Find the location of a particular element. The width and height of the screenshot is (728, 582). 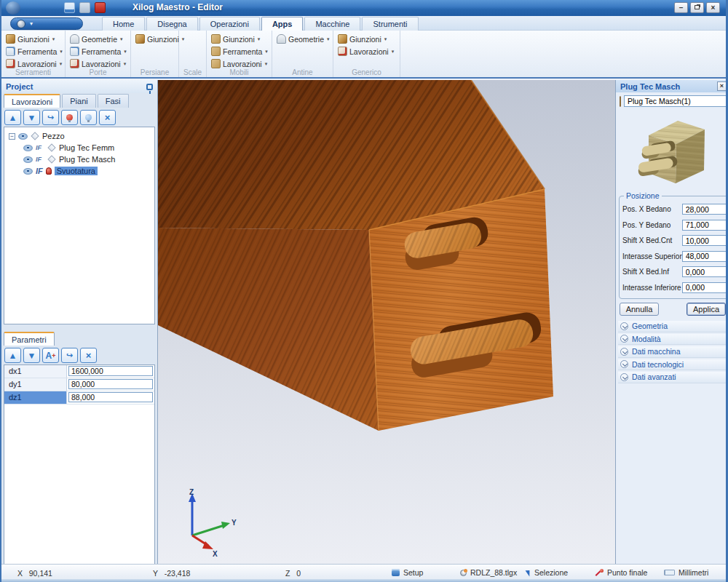

undo-icon is located at coordinates (84, 7).